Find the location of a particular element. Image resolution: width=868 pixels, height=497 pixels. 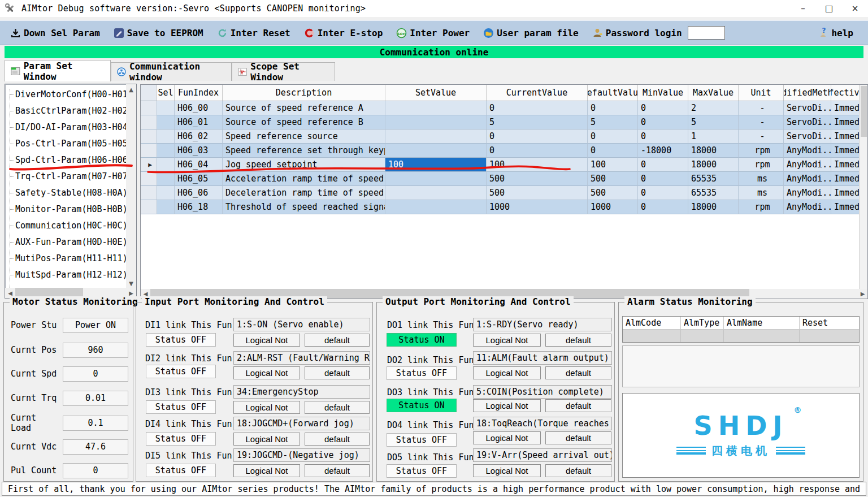

tree-item-muitspd-param: MuitSpd-Param(H12-H12) is located at coordinates (66, 275).